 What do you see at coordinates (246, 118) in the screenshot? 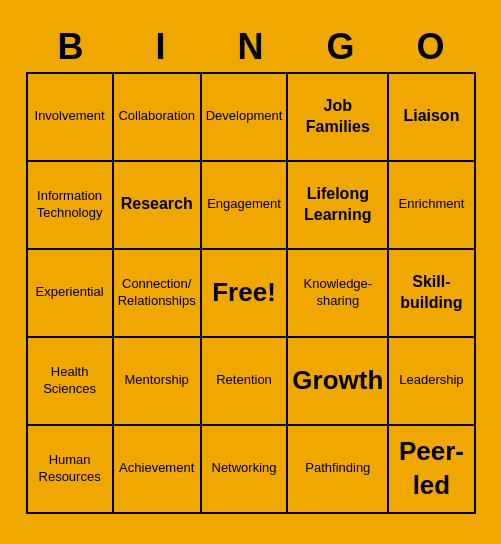
I see `cell-r0-c2: Development` at bounding box center [246, 118].